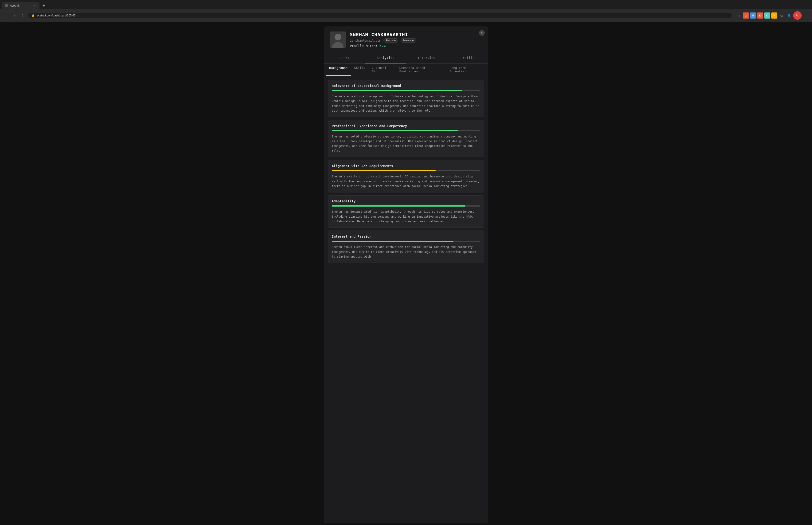  What do you see at coordinates (44, 5) in the screenshot?
I see `new-tab-button: +` at bounding box center [44, 5].